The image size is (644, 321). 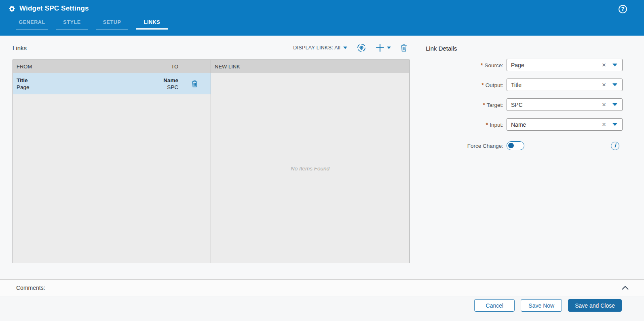 I want to click on link-row-from-cell: Title Page, so click(x=75, y=84).